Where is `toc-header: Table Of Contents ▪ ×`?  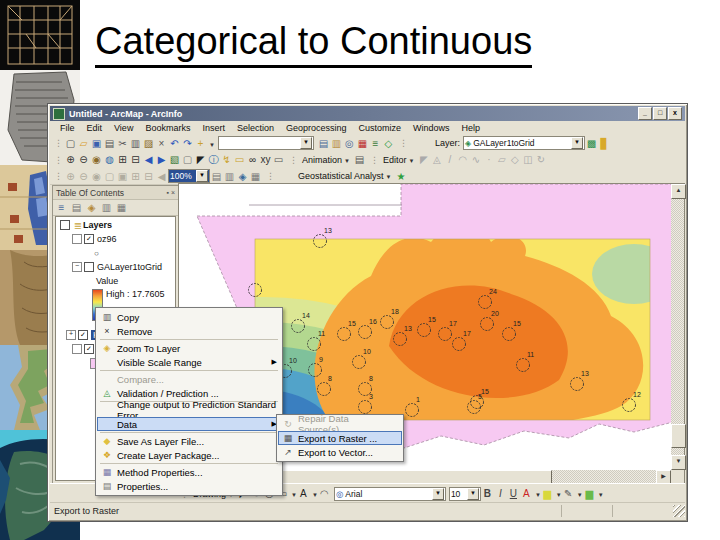 toc-header: Table Of Contents ▪ × is located at coordinates (116, 193).